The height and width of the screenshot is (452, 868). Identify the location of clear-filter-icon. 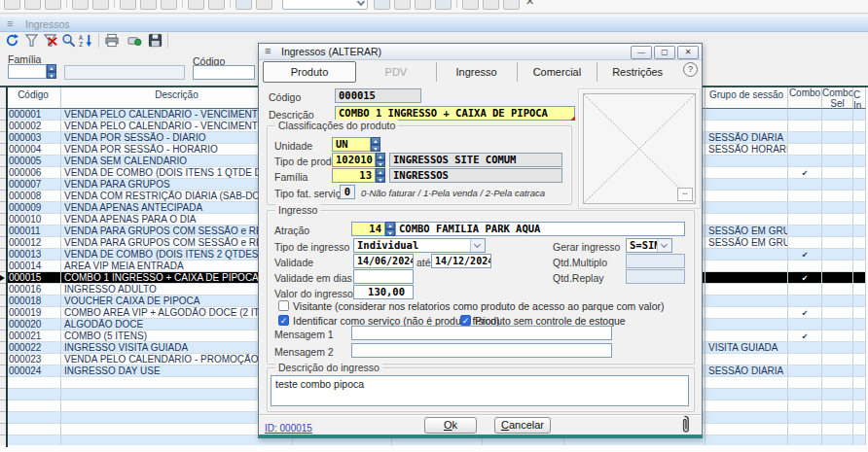
(51, 41).